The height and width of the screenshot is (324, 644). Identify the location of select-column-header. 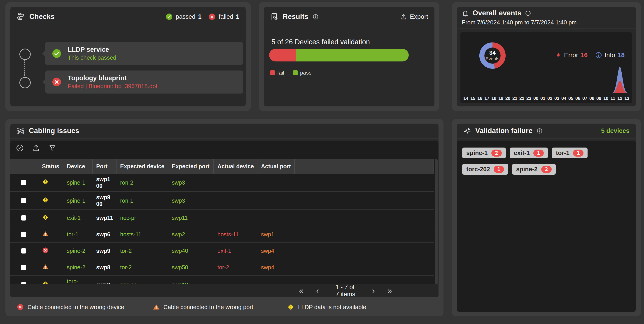
(24, 166).